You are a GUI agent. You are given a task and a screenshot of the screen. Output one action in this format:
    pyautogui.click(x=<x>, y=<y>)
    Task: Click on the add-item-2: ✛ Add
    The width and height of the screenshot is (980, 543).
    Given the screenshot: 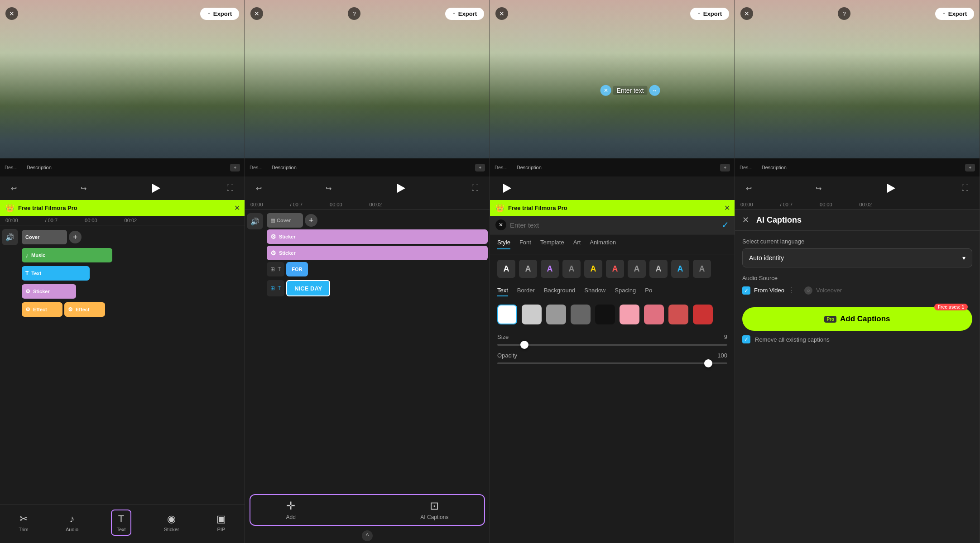 What is the action you would take?
    pyautogui.click(x=291, y=510)
    